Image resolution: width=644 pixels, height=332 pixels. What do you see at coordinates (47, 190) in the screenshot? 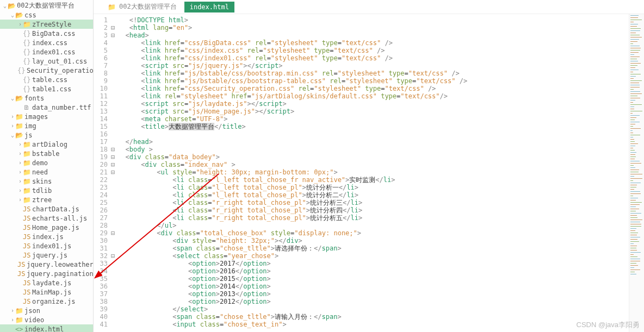
I see `tree-item: ›📁tdlib` at bounding box center [47, 190].